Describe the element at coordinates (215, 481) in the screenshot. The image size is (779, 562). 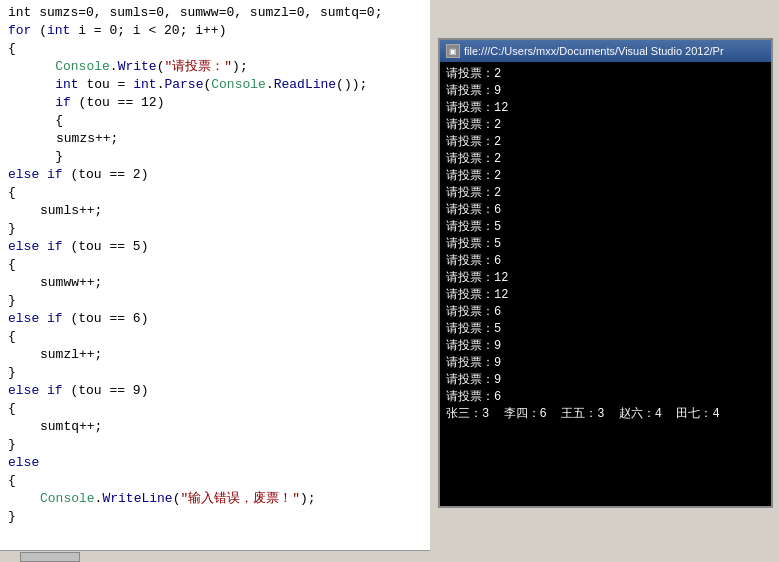
I see `code-line-27: {` at that location.